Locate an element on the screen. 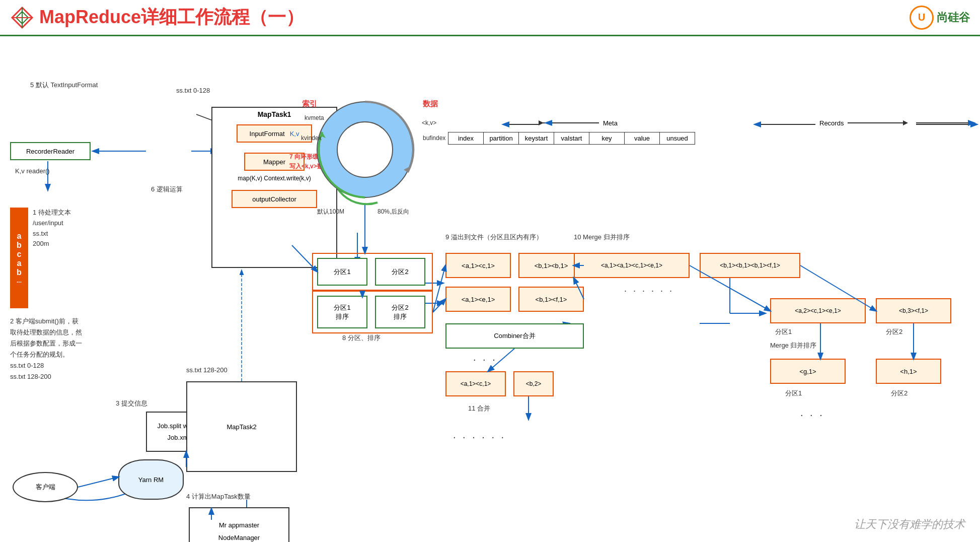  partition2-final-label: 分区2 is located at coordinates (894, 332).